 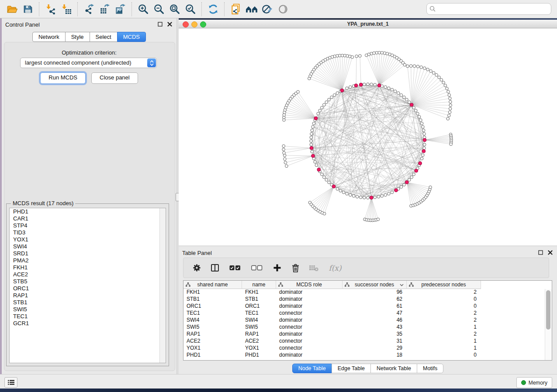 What do you see at coordinates (87, 289) in the screenshot?
I see `mcds-result-item: ORC1` at bounding box center [87, 289].